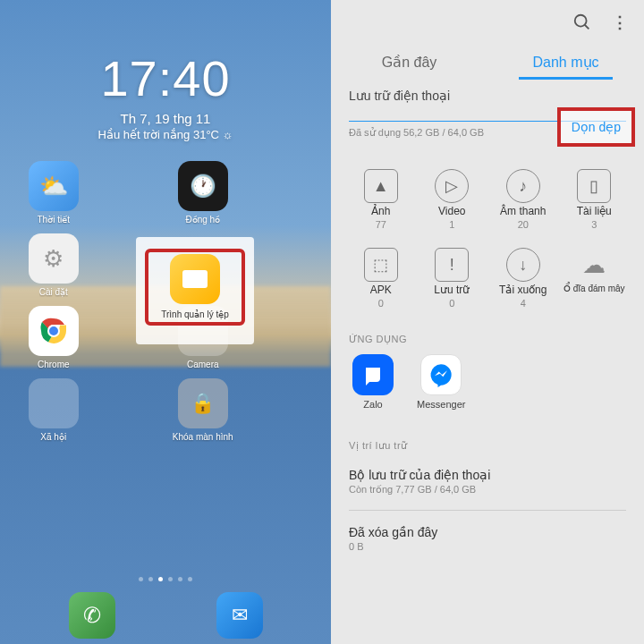 This screenshot has width=644, height=644. What do you see at coordinates (92, 615) in the screenshot?
I see `dock-phone: ✆` at bounding box center [92, 615].